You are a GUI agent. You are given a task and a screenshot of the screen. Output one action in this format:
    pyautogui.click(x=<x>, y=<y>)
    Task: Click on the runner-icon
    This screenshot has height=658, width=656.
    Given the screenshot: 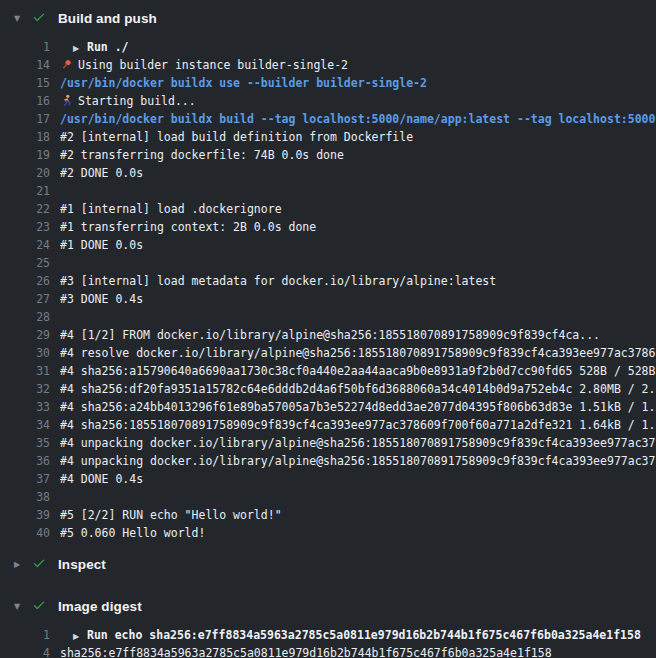 What is the action you would take?
    pyautogui.click(x=66, y=100)
    